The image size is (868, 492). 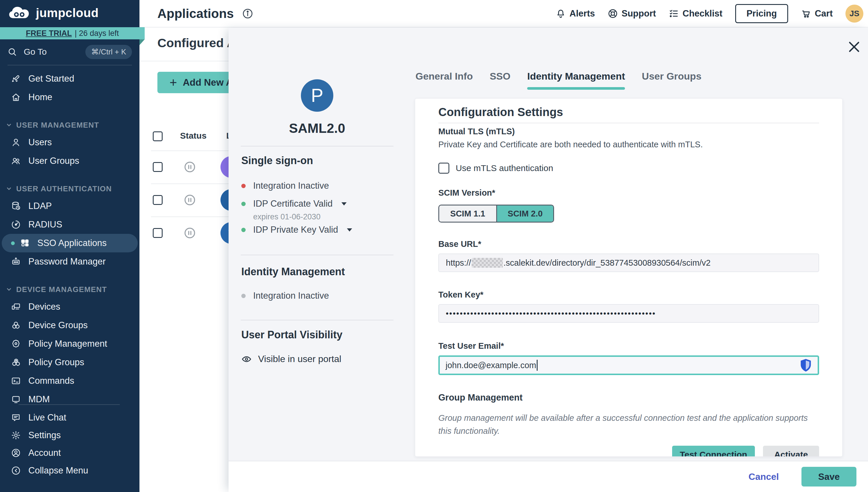 I want to click on base-url-input: https://.scalekit.dev/directory/dir_5387…, so click(x=629, y=263).